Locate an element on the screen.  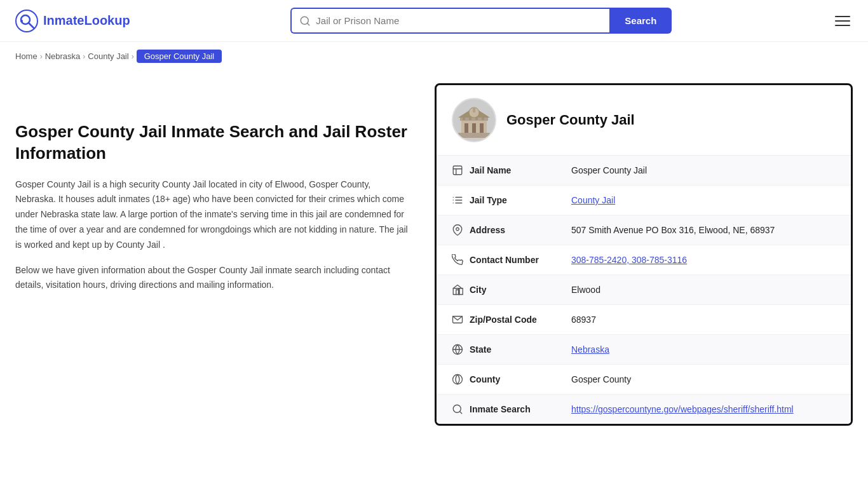
logo-icon is located at coordinates (27, 21).